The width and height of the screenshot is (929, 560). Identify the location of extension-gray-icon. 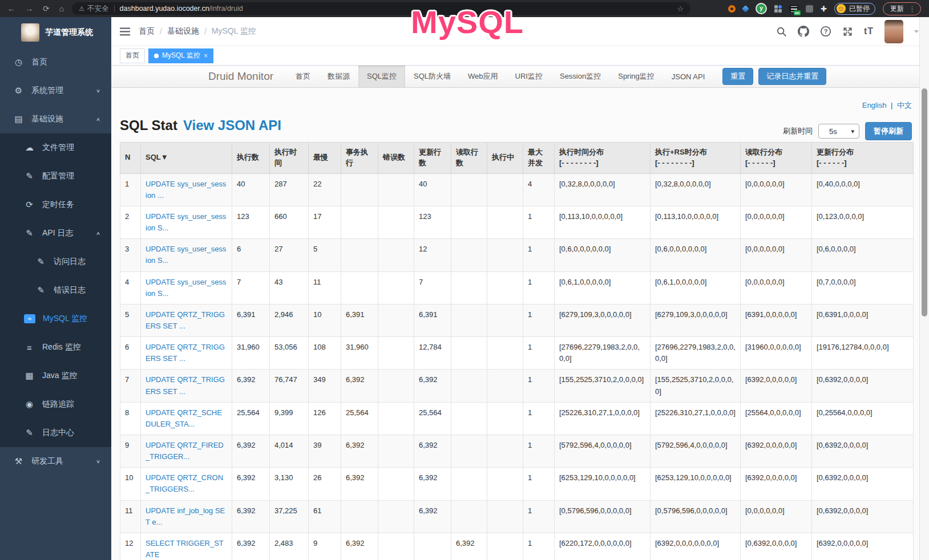
(809, 9).